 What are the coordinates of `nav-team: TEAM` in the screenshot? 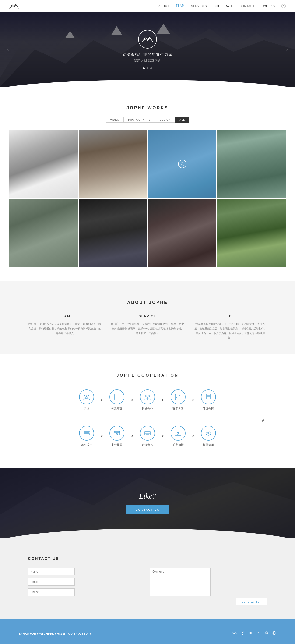 It's located at (180, 6).